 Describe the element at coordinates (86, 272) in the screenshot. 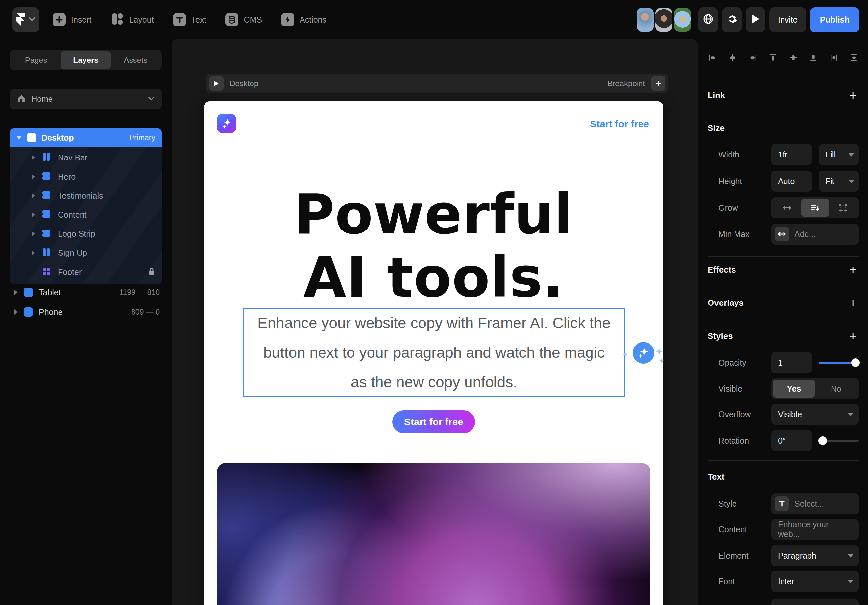

I see `layer-footer: Footer` at that location.